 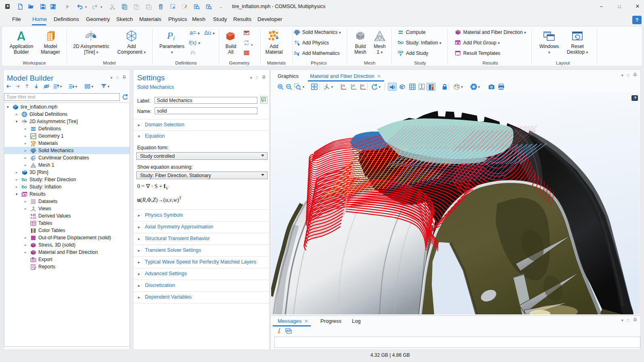 What do you see at coordinates (344, 86) in the screenshot?
I see `svg-text: xy` at bounding box center [344, 86].